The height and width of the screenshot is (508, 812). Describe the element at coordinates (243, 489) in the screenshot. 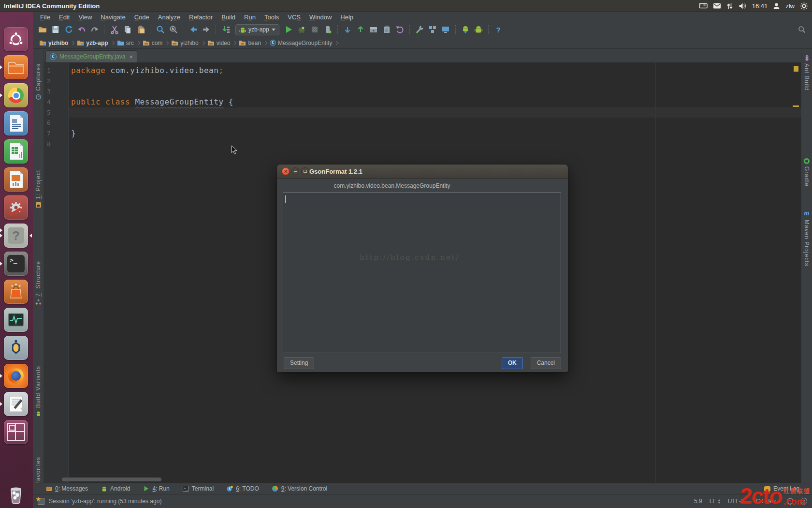

I see `toolwindow-todo: 6: TODO` at that location.